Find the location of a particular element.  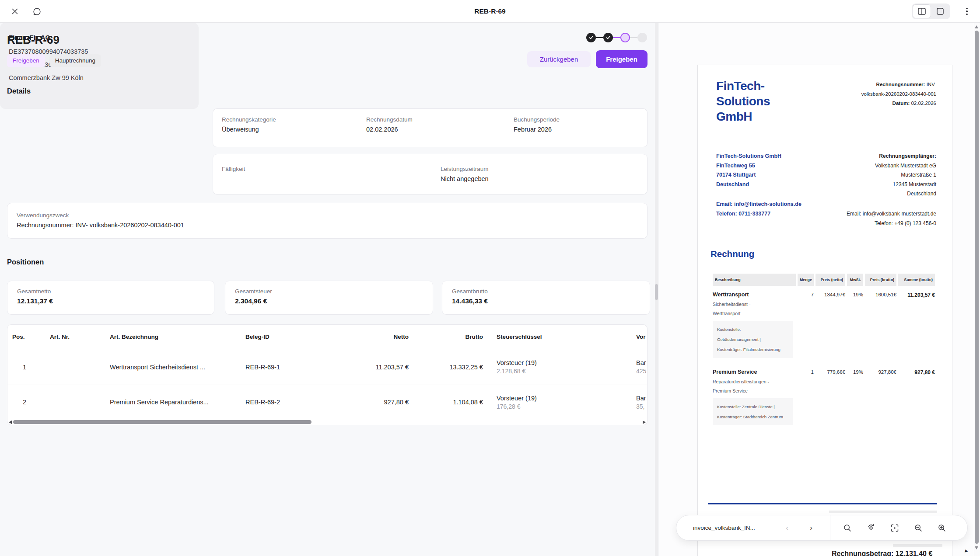

pdf-recipient-contact: Email: info@volksbank-musterstadt.de Tel… is located at coordinates (892, 219).